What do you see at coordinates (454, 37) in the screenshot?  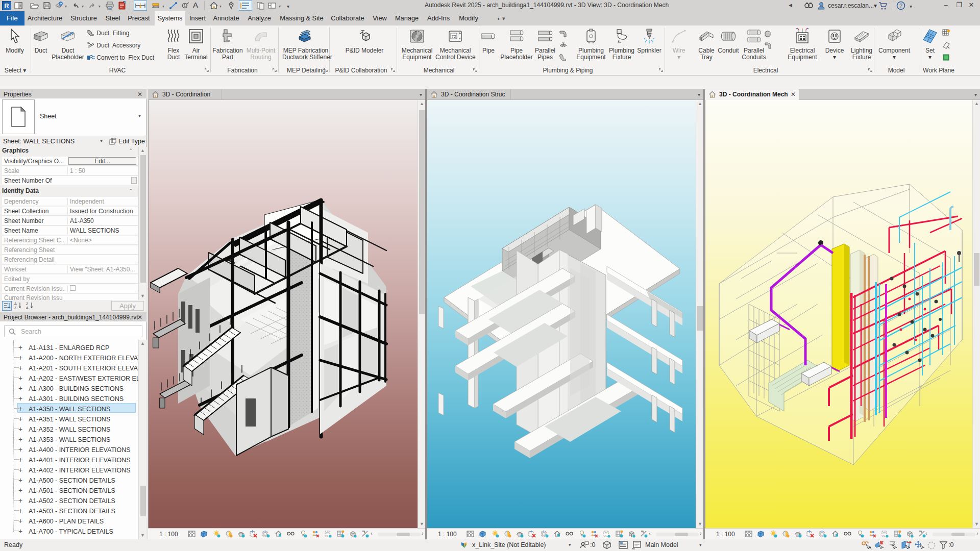 I see `svg-text: 72` at bounding box center [454, 37].